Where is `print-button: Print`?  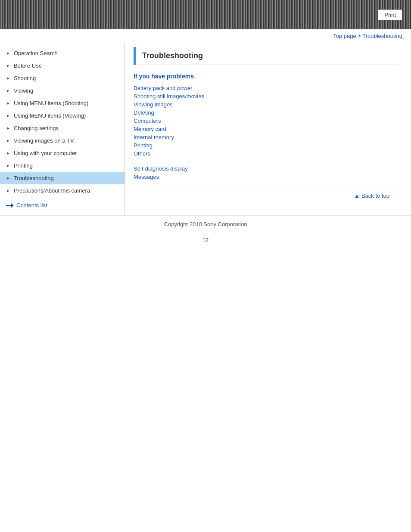 print-button: Print is located at coordinates (390, 15).